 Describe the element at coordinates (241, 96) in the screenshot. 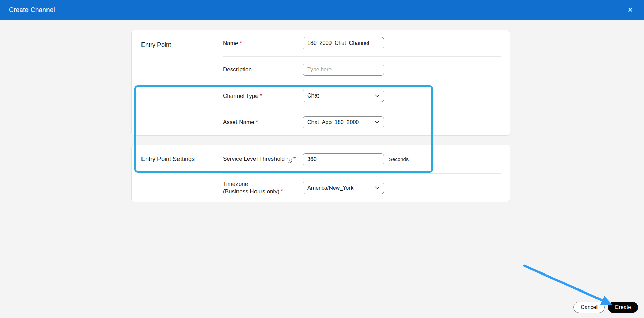

I see `channel-type-label-text: Channel Type` at that location.